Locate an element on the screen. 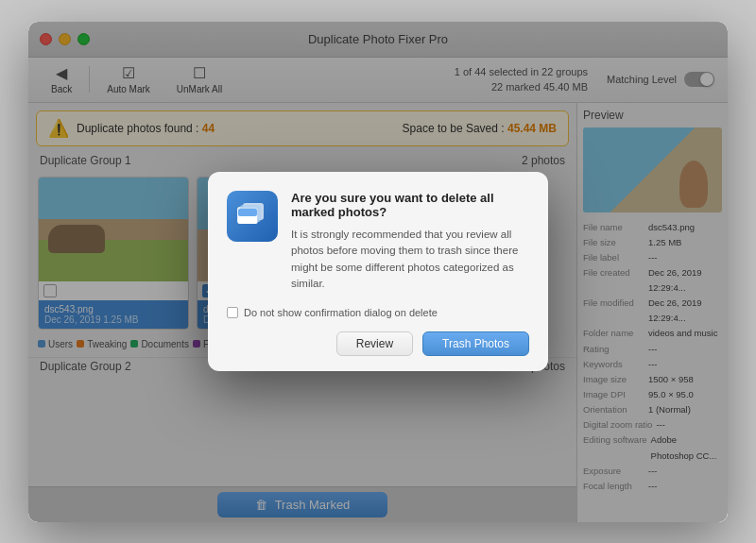 The image size is (756, 543). modal-checkbox-row: Do not show confirmation dialog on delet… is located at coordinates (378, 319).